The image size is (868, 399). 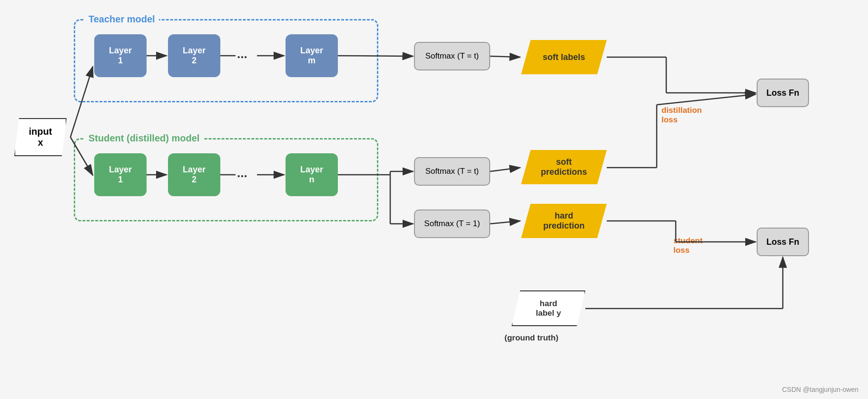 I want to click on loss-fn-1-label: Loss Fn, so click(x=782, y=93).